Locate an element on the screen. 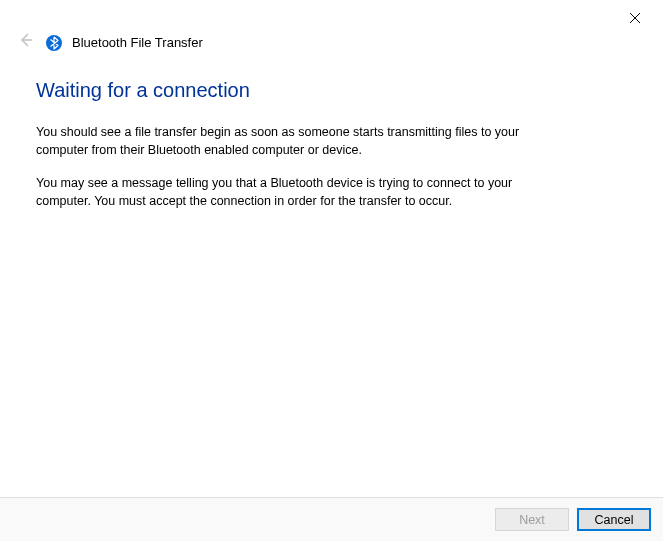  next-button: Next is located at coordinates (532, 520).